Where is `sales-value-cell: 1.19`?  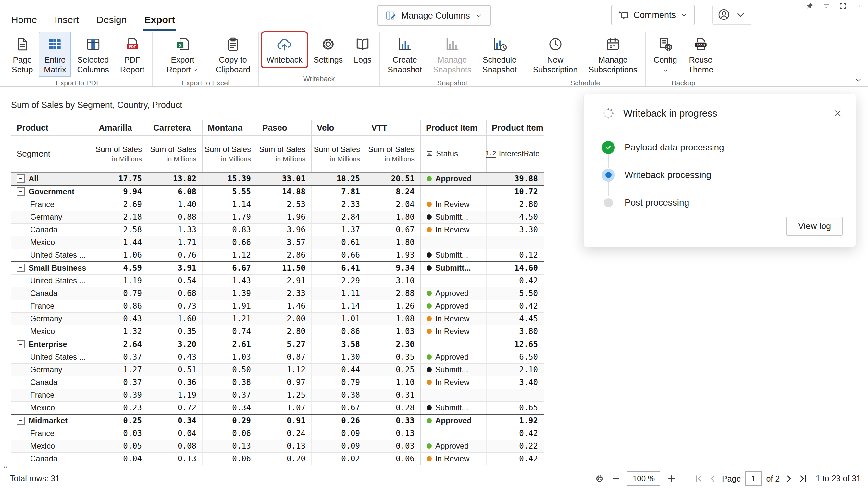
sales-value-cell: 1.19 is located at coordinates (175, 395).